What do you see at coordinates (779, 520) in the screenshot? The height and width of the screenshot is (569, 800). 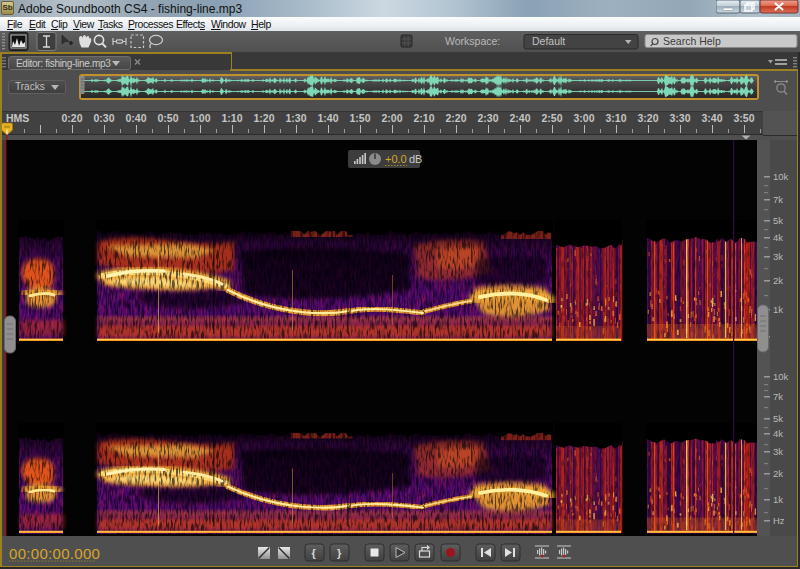 I see `svg-text: Hz` at bounding box center [779, 520].